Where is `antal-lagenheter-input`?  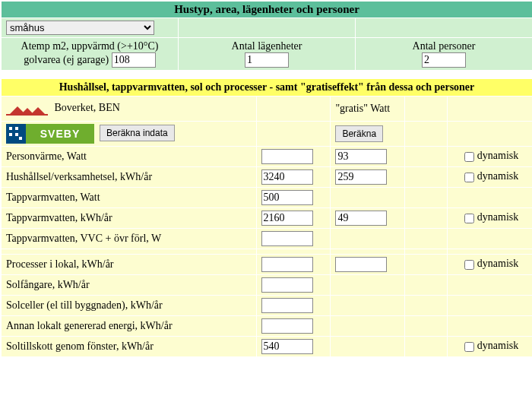 antal-lagenheter-input is located at coordinates (267, 60).